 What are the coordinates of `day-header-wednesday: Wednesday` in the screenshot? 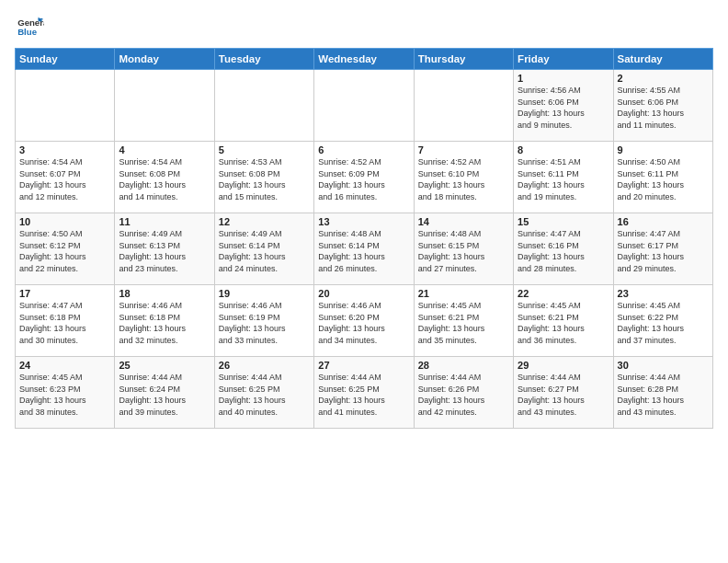 It's located at (364, 59).